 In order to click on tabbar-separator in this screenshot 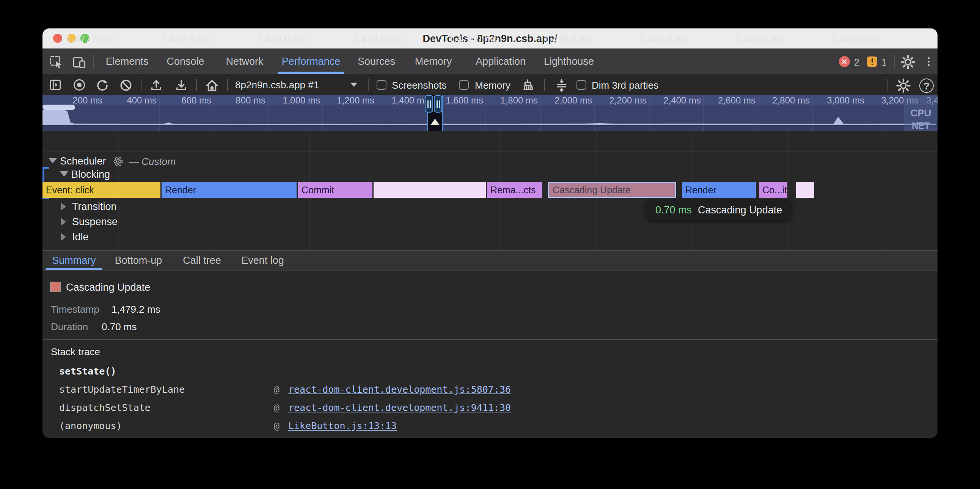, I will do `click(93, 62)`.